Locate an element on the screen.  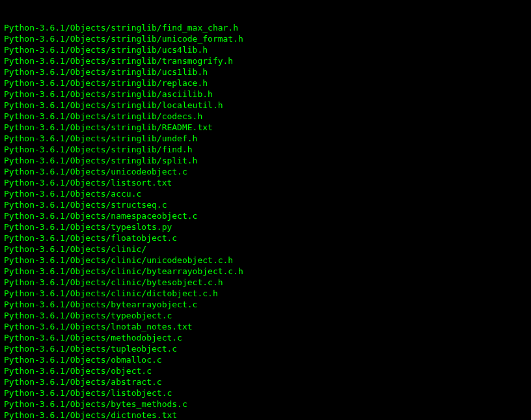
terminal-output-line: Python-3.6.1/Objects/stringlib/split.h is located at coordinates (266, 160).